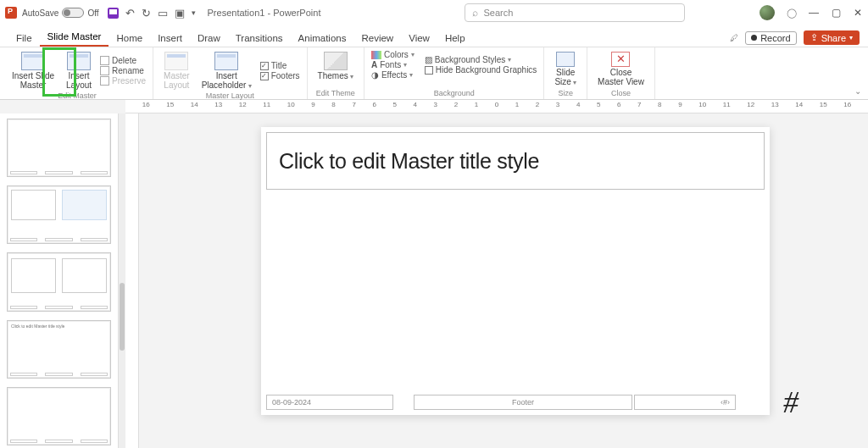 The height and width of the screenshot is (448, 868). Describe the element at coordinates (393, 64) in the screenshot. I see `fonts-dropdown: AFonts` at that location.